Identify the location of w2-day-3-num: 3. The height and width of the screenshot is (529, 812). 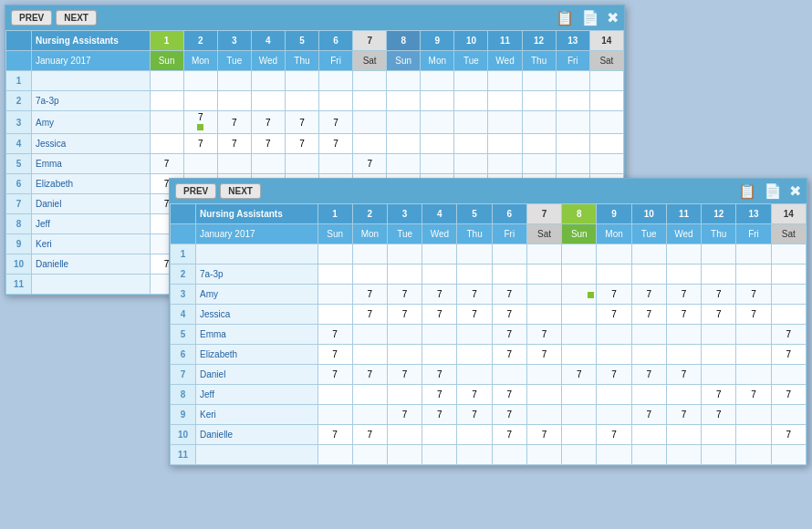
(405, 214).